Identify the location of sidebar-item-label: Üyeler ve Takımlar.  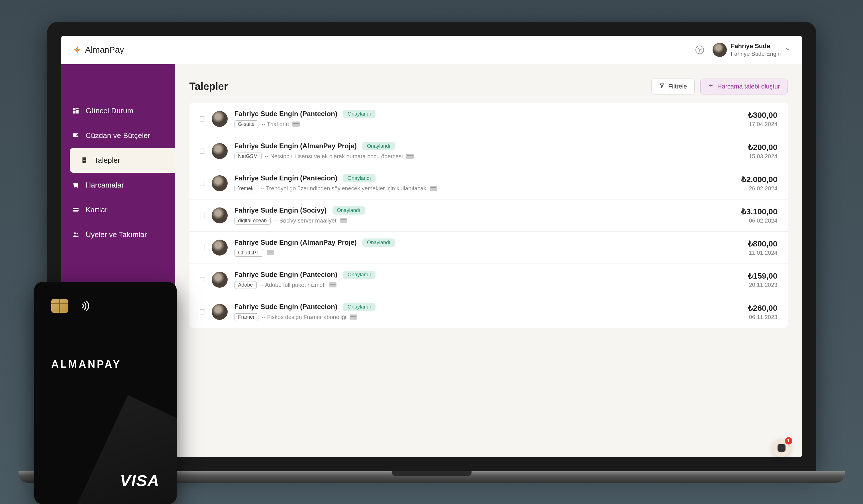
(116, 235).